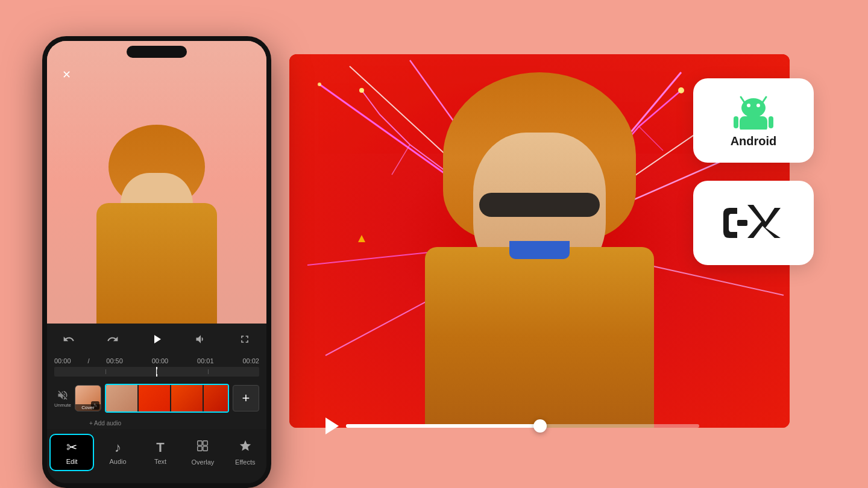  What do you see at coordinates (753, 120) in the screenshot?
I see `android-badge: Android` at bounding box center [753, 120].